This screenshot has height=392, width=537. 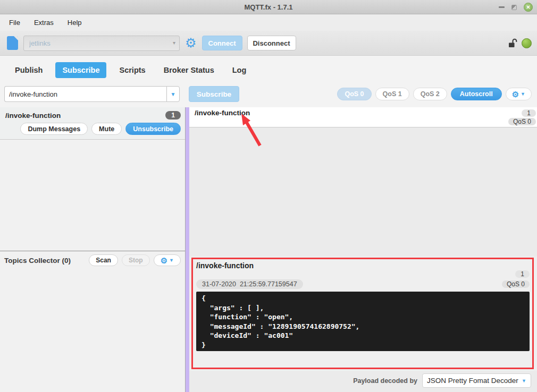 I want to click on detail-number-badge: 1, so click(x=522, y=274).